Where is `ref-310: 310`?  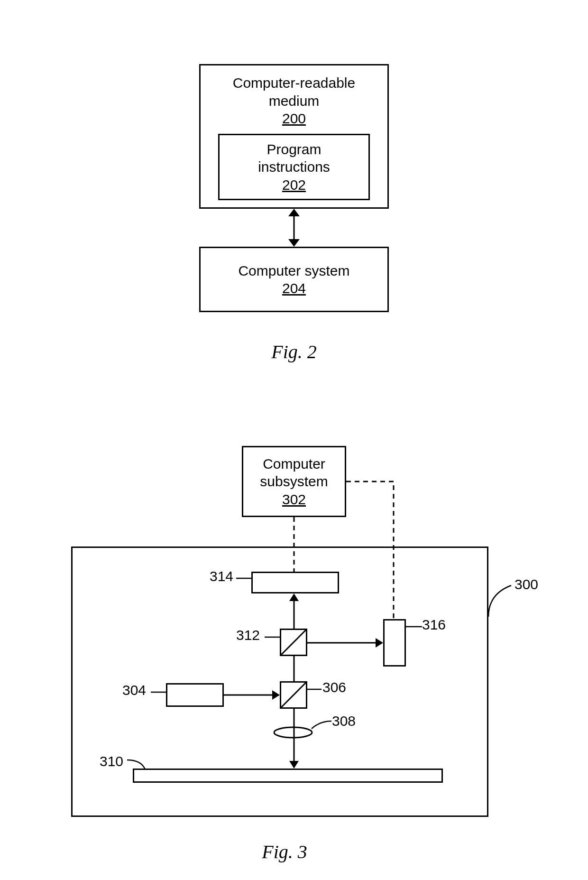 ref-310: 310 is located at coordinates (111, 761).